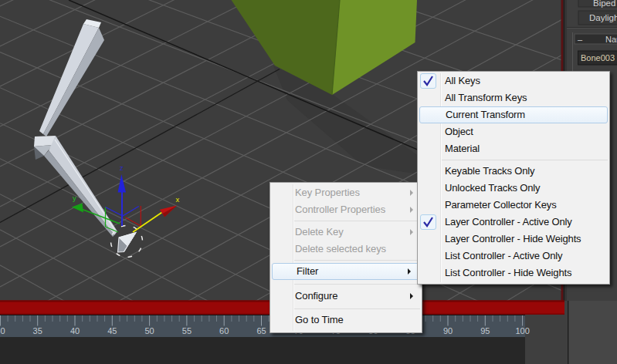  Describe the element at coordinates (187, 331) in the screenshot. I see `svg-text: 55` at that location.